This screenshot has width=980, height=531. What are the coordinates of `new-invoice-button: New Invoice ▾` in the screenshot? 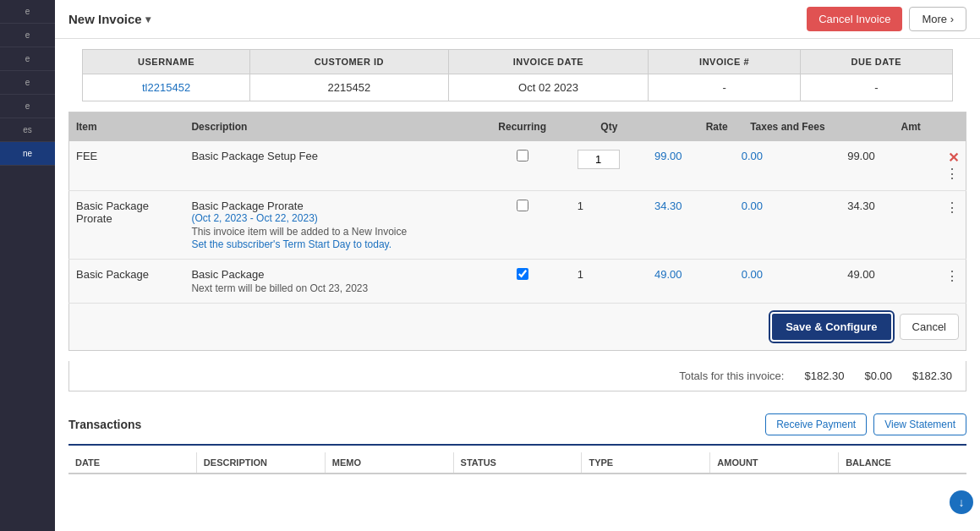 It's located at (110, 19).